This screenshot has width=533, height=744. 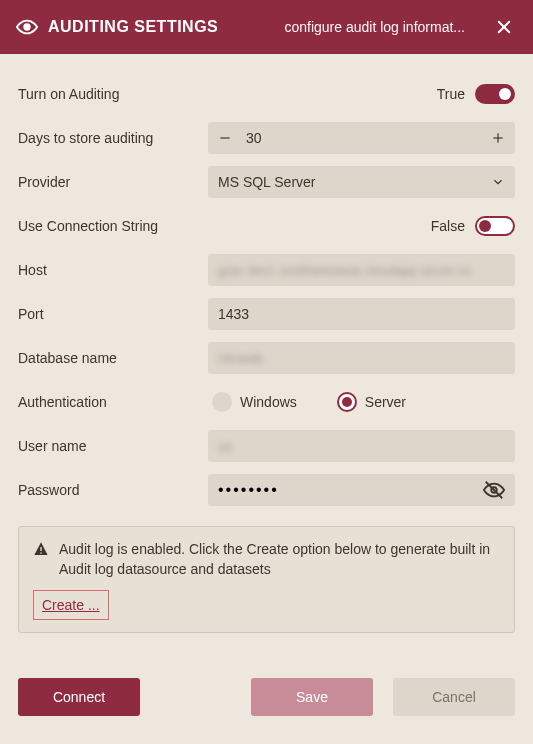 What do you see at coordinates (27, 27) in the screenshot?
I see `eye-icon` at bounding box center [27, 27].